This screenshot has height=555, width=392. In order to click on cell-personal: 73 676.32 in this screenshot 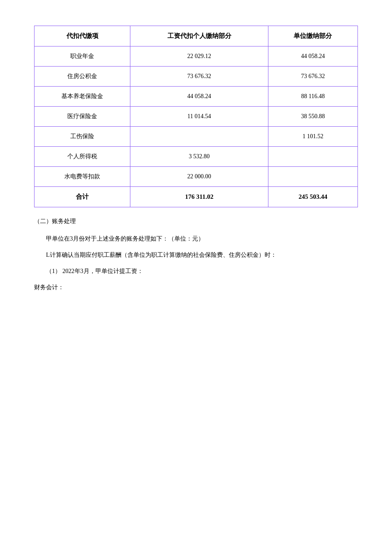, I will do `click(199, 77)`.